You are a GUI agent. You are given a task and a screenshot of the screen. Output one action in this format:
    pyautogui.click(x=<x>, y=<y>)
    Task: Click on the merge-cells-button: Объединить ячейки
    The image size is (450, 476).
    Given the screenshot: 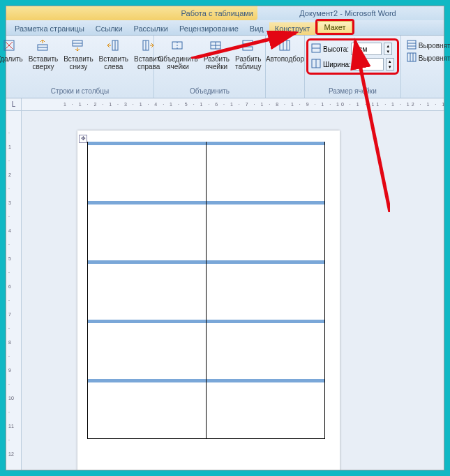 What is the action you would take?
    pyautogui.click(x=179, y=54)
    